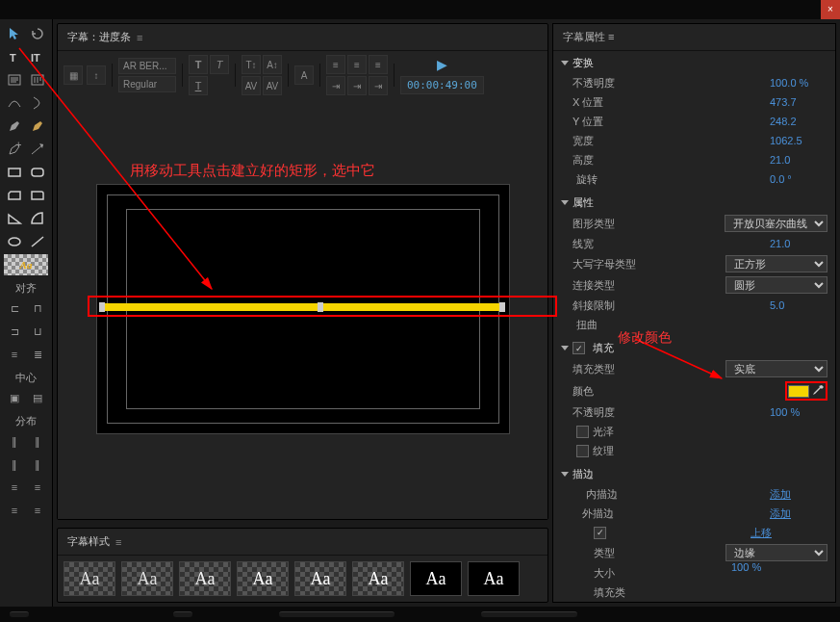 The image size is (840, 622). What do you see at coordinates (38, 441) in the screenshot?
I see `dist-2: ‖` at bounding box center [38, 441].